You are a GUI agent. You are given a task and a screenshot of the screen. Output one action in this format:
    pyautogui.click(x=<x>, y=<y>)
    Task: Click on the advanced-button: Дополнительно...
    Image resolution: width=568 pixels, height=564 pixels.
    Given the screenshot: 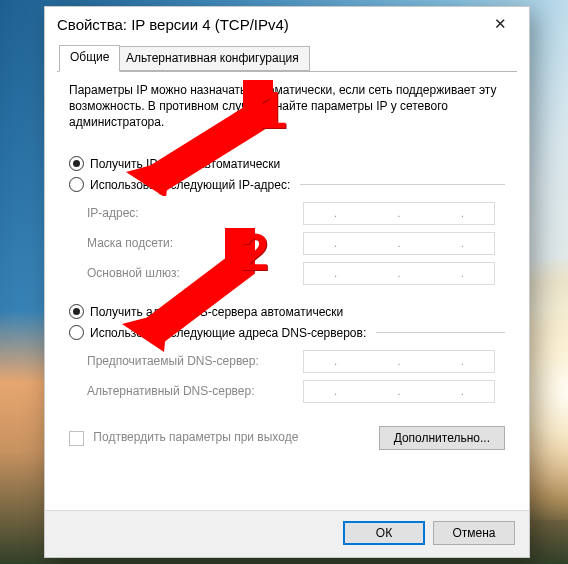 What is the action you would take?
    pyautogui.click(x=442, y=438)
    